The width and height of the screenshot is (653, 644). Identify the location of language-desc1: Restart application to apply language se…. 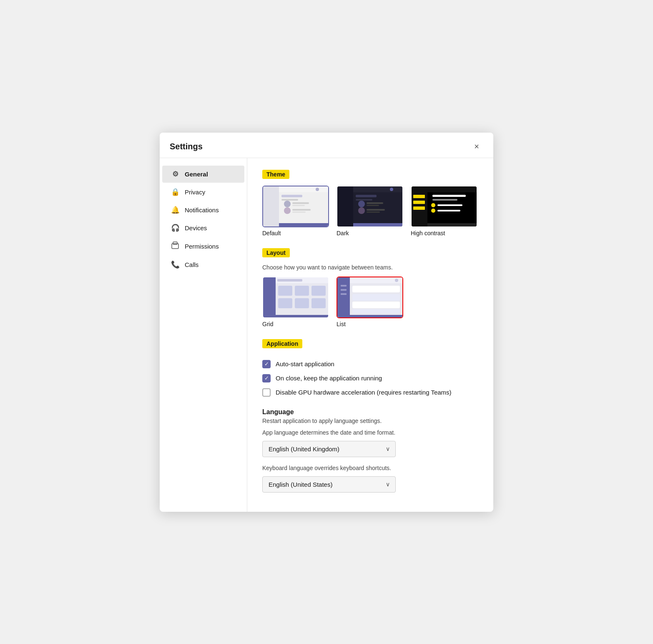
(370, 421).